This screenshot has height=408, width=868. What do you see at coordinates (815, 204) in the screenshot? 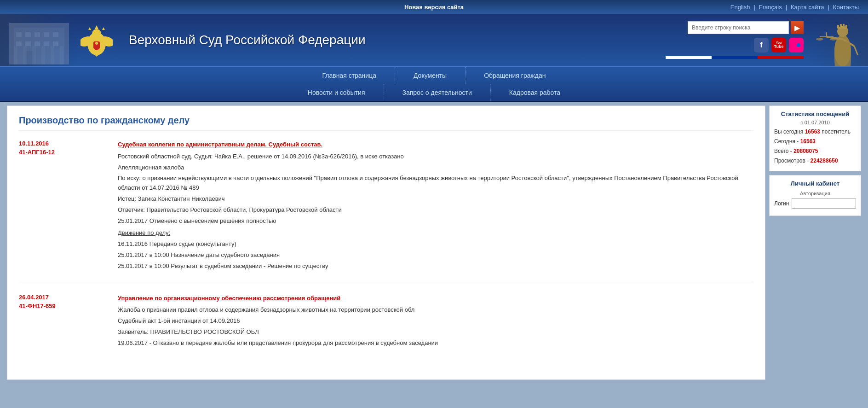
I see `login-label-row: Логин` at bounding box center [815, 204].